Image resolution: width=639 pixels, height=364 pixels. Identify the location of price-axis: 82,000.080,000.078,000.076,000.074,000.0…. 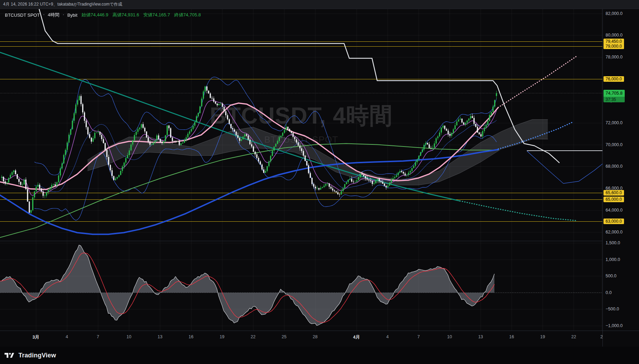
(621, 178).